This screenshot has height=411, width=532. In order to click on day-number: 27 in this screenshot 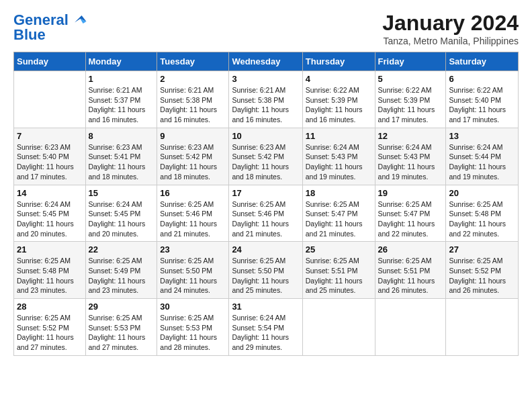, I will do `click(482, 250)`.